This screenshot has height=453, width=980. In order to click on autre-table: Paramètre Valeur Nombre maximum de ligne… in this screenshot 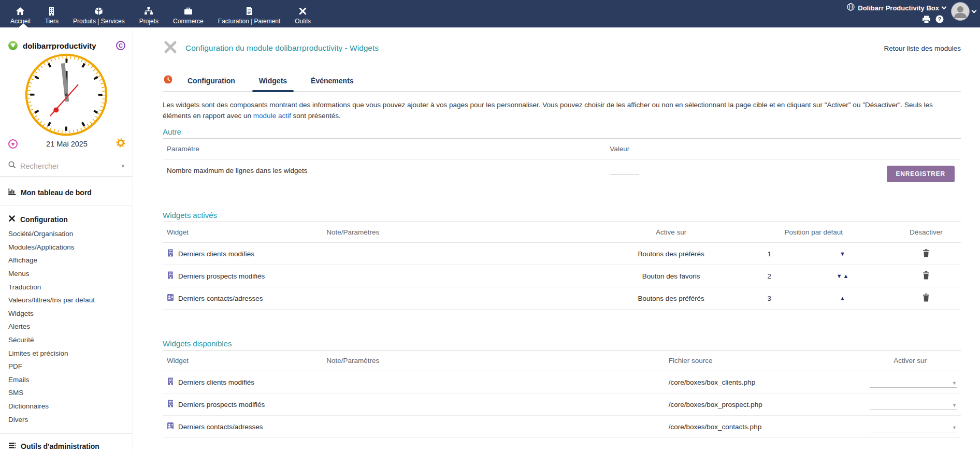, I will do `click(561, 160)`.